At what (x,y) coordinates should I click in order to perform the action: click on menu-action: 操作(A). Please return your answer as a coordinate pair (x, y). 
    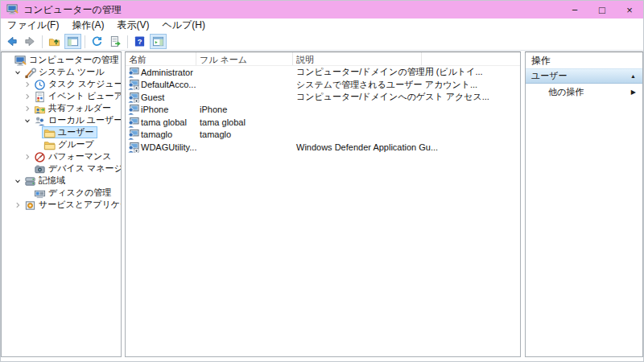
    Looking at the image, I should click on (88, 26).